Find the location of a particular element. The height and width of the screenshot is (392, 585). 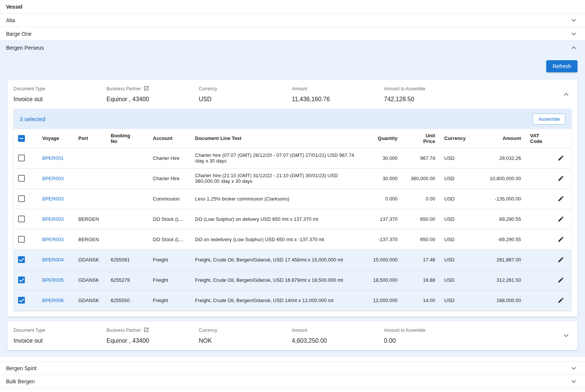

field-amount-label: Amount is located at coordinates (338, 330).